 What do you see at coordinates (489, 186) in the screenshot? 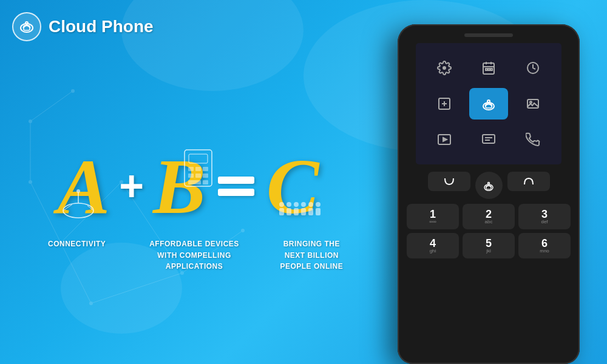
I see `nav-row` at bounding box center [489, 186].